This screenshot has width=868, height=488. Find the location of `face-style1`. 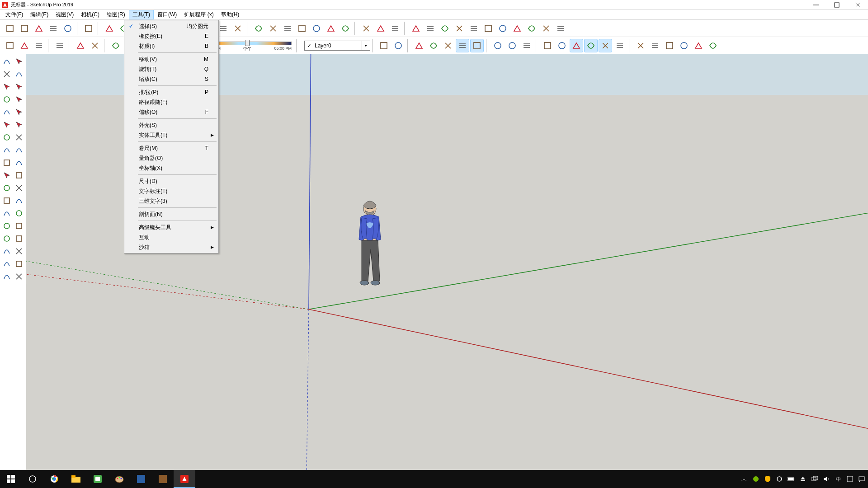

face-style1 is located at coordinates (547, 46).